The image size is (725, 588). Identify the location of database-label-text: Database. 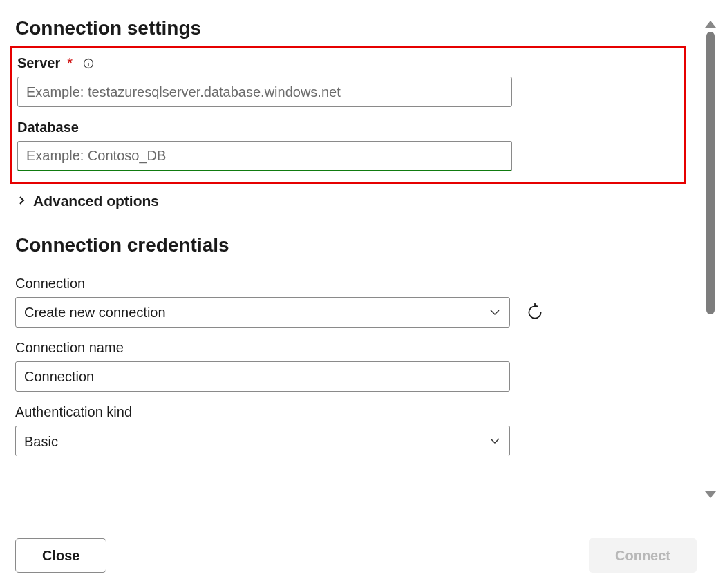
(48, 127).